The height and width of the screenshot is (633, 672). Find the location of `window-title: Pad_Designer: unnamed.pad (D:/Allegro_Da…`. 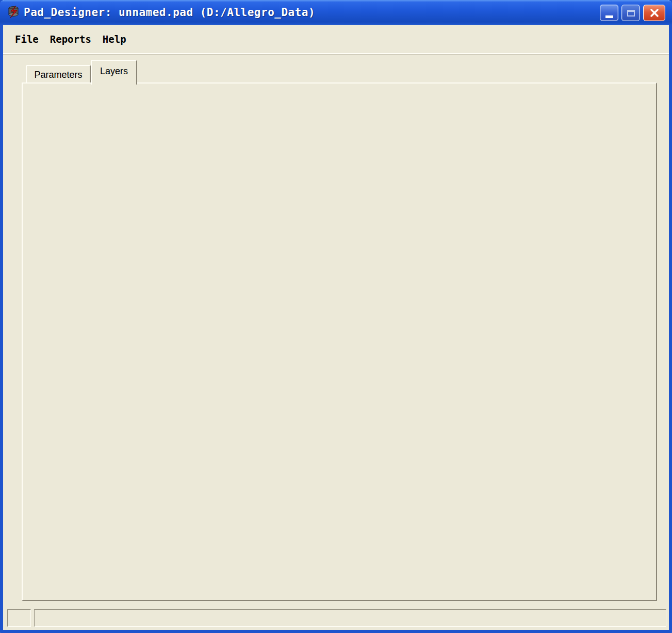

window-title: Pad_Designer: unnamed.pad (D:/Allegro_Da… is located at coordinates (169, 12).